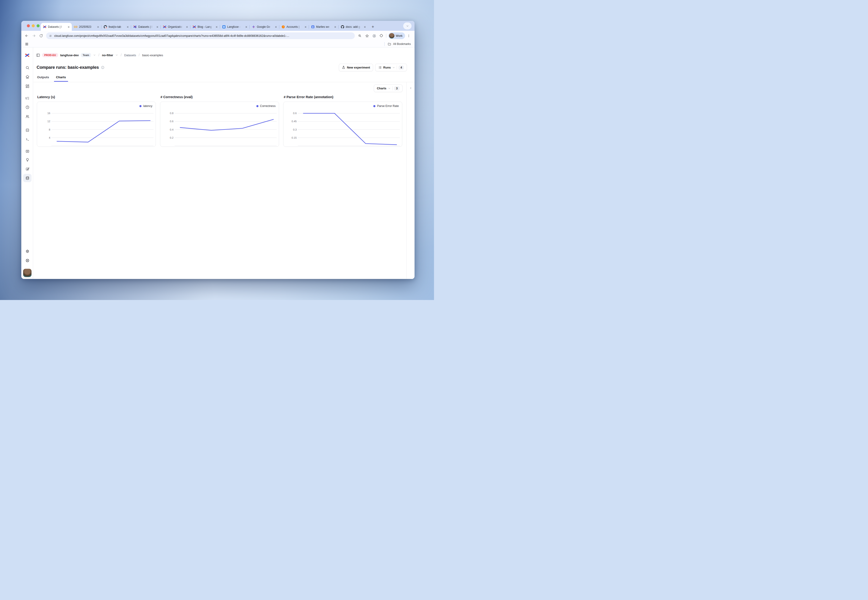 Image resolution: width=868 pixels, height=600 pixels. Describe the element at coordinates (353, 27) in the screenshot. I see `browser-tab: docs: add g` at that location.